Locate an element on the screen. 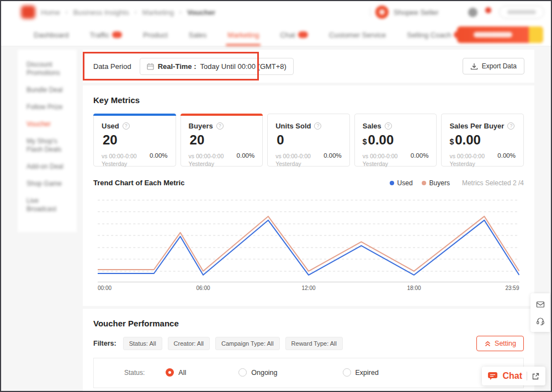  data-period-card: Data Period Real-Time : Today Until 00:0… is located at coordinates (309, 66).